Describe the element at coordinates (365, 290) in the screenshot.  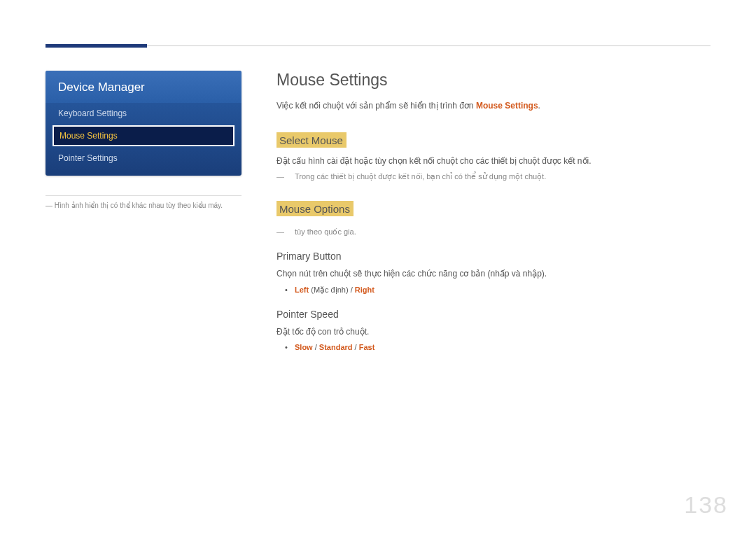
I see `opt-right: Right` at that location.